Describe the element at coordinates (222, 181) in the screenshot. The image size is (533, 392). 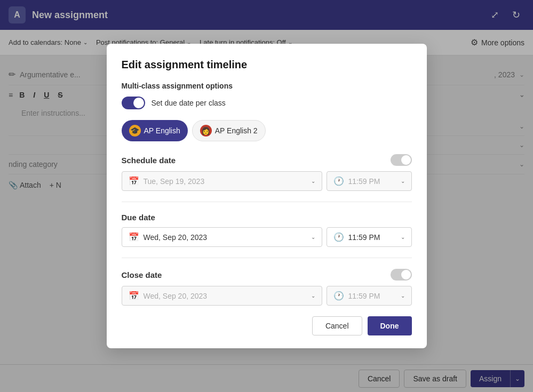
I see `schedule-date-input: 📅 Tue, Sep 19, 2023 ⌄` at that location.